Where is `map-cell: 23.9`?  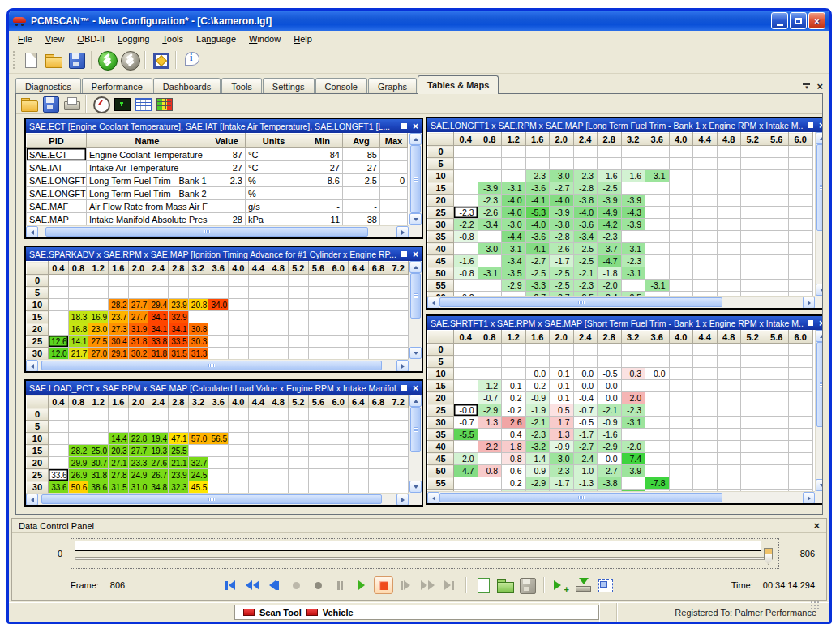 map-cell: 23.9 is located at coordinates (178, 475).